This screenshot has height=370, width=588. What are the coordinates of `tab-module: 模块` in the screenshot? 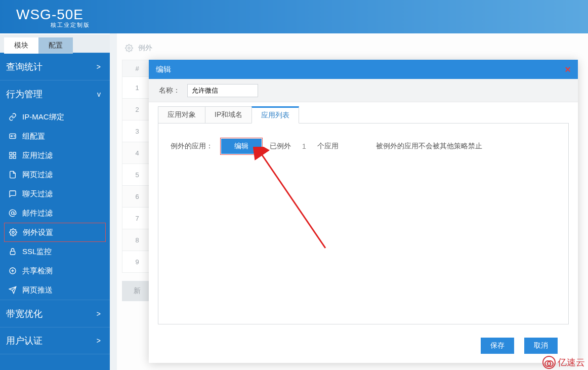 It's located at (21, 46).